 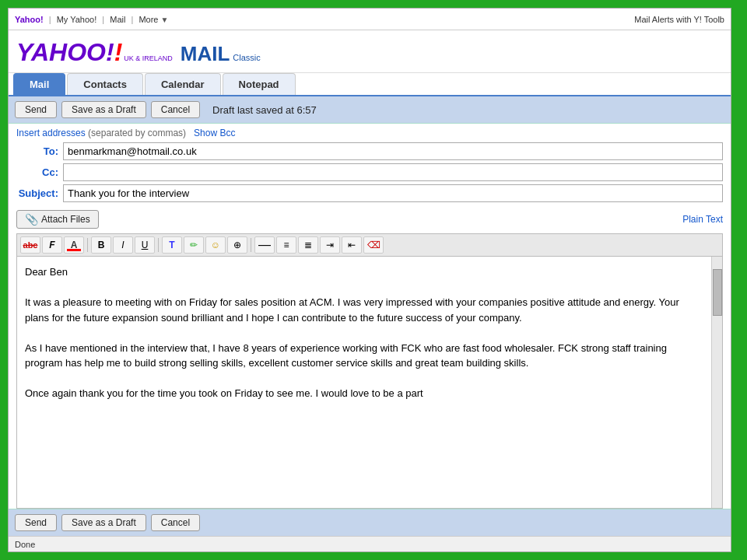 I want to click on rte-textcolor2-btn: T, so click(x=172, y=245).